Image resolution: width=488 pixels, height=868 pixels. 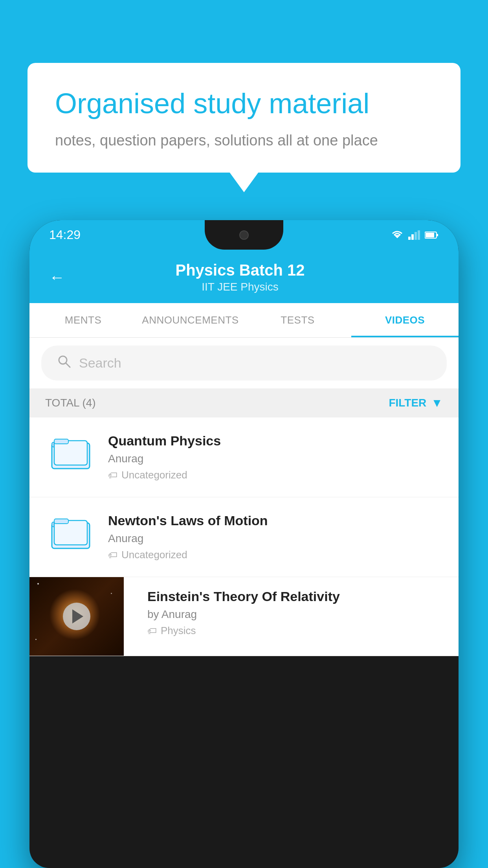 What do you see at coordinates (275, 537) in the screenshot?
I see `video-info-2: Newton's Laws of Motion Anurag 🏷 Uncateg…` at bounding box center [275, 537].